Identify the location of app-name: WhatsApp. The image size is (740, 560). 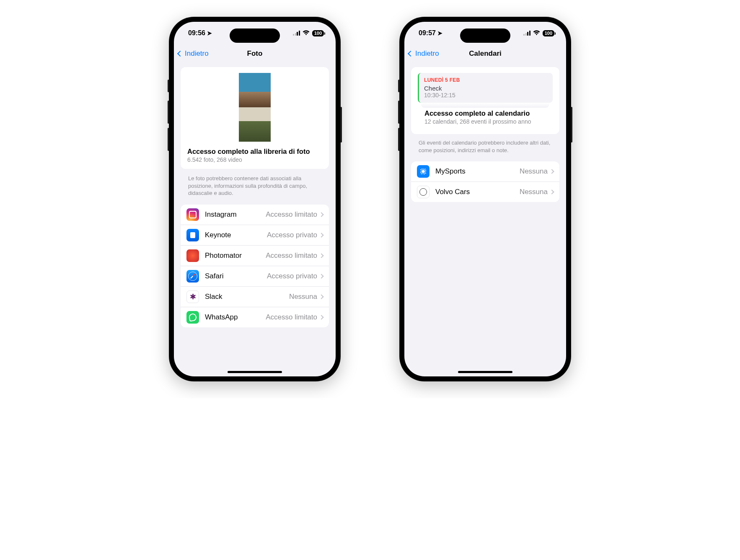
(235, 317).